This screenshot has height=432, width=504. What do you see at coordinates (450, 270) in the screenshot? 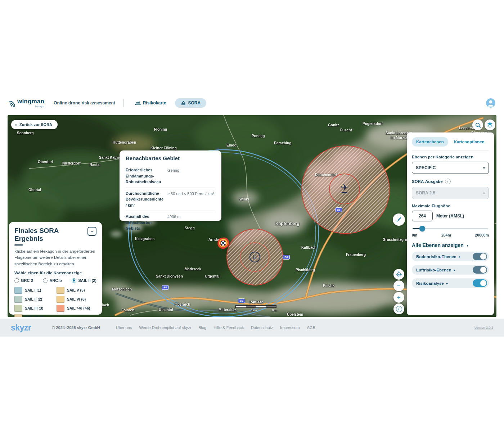
I see `layer-toggle-list: Bodenrisiko-Ebenen ▸ Luftrisiko-Ebenen ▸` at bounding box center [450, 270].